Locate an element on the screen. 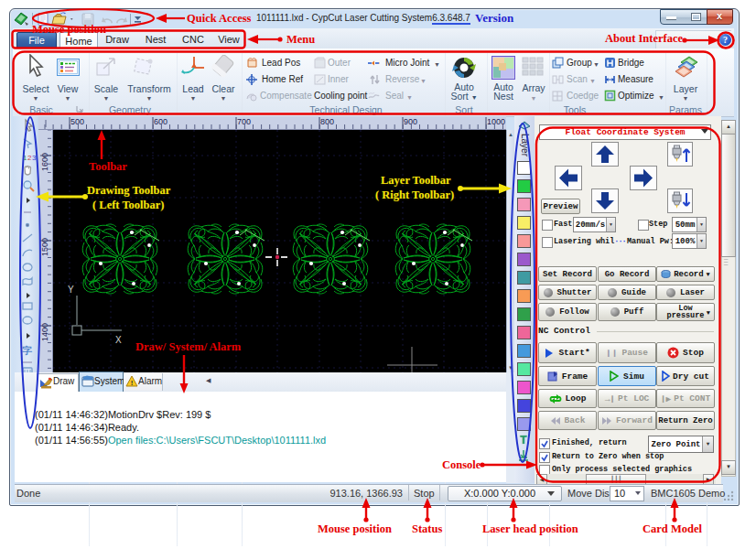 This screenshot has height=549, width=756. svg-text: X is located at coordinates (119, 340).